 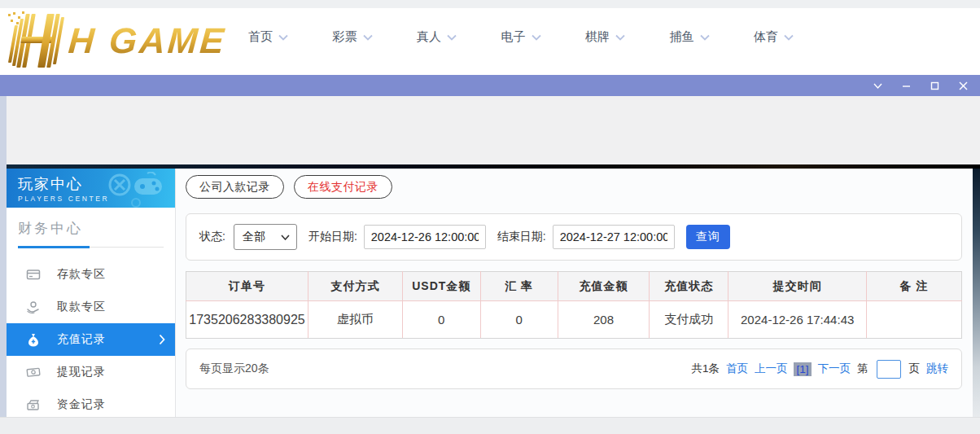 I want to click on nav-item-home: 首页, so click(x=269, y=37).